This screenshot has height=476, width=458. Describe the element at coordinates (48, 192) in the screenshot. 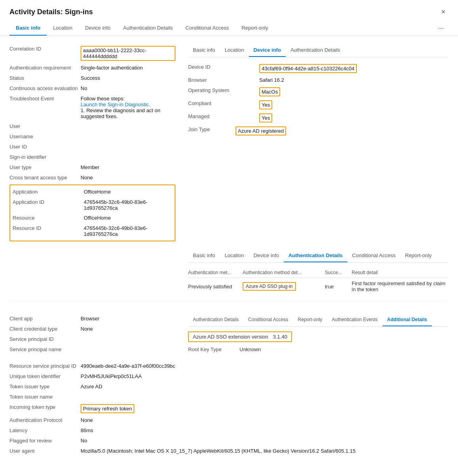

I see `label-application: Application` at that location.